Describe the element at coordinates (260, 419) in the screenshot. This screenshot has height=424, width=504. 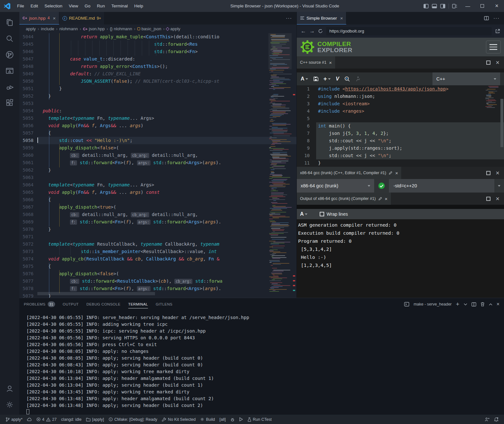
I see `ctest-button: Run CTest` at that location.